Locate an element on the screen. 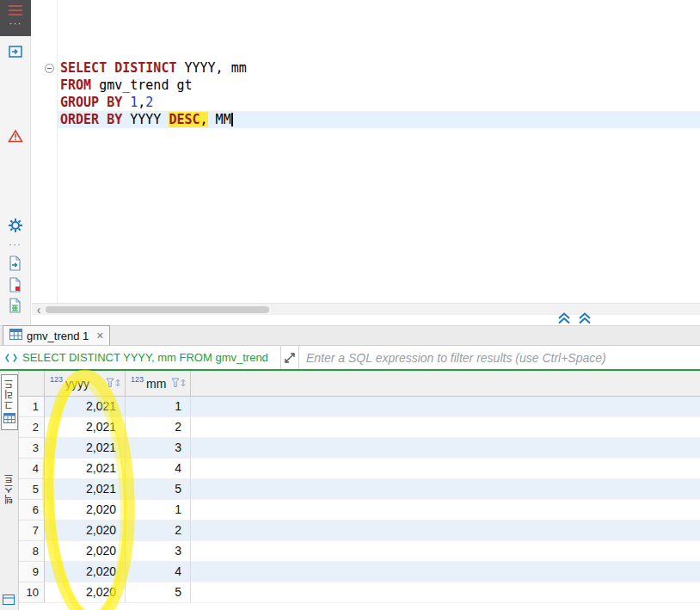 The image size is (700, 610). grid-table-icon is located at coordinates (15, 336).